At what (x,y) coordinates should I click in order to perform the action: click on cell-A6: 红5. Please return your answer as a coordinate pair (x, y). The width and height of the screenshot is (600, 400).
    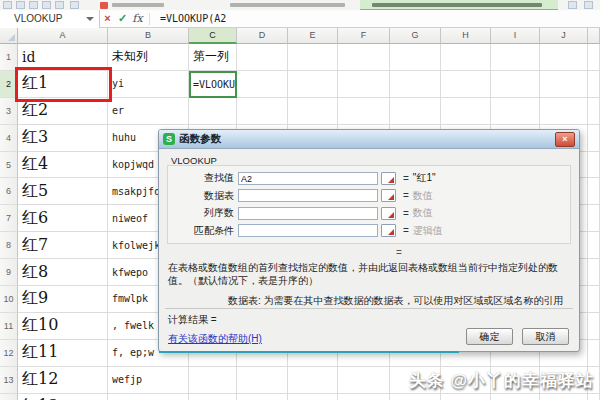
    Looking at the image, I should click on (63, 192).